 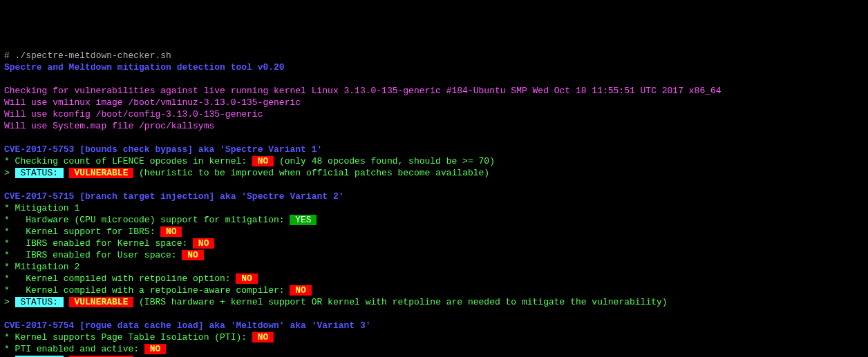 What do you see at coordinates (384, 162) in the screenshot?
I see `cve1-check-note: (only 48 opcodes found, should be >= 70)` at bounding box center [384, 162].